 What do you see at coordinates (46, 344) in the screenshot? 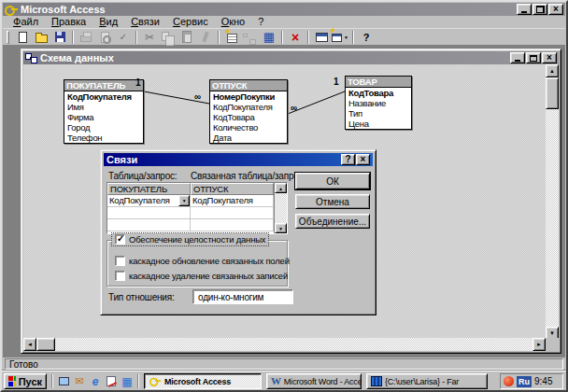
I see `horizontal-scroll-thumb` at bounding box center [46, 344].